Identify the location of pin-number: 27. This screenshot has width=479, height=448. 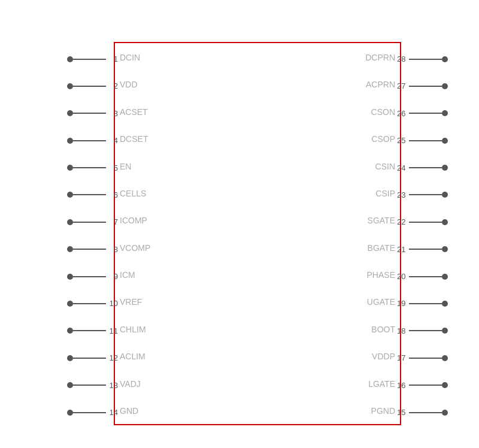
(403, 86).